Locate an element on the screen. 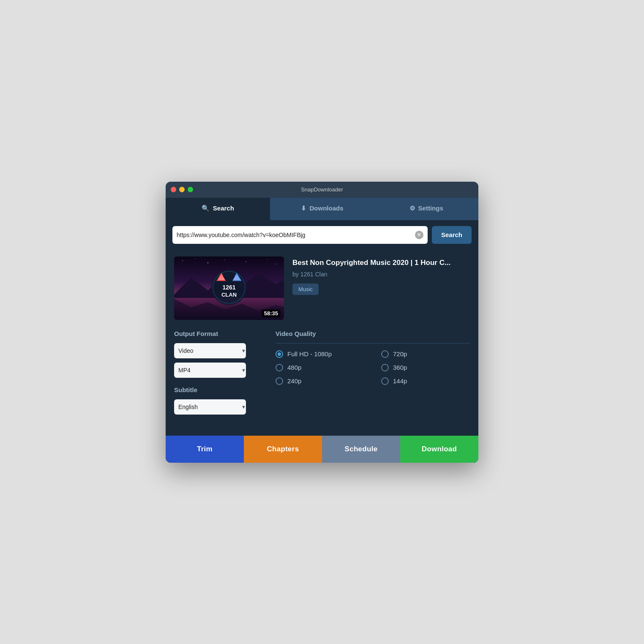 The height and width of the screenshot is (644, 644). quality-label-144p: 144p is located at coordinates (400, 381).